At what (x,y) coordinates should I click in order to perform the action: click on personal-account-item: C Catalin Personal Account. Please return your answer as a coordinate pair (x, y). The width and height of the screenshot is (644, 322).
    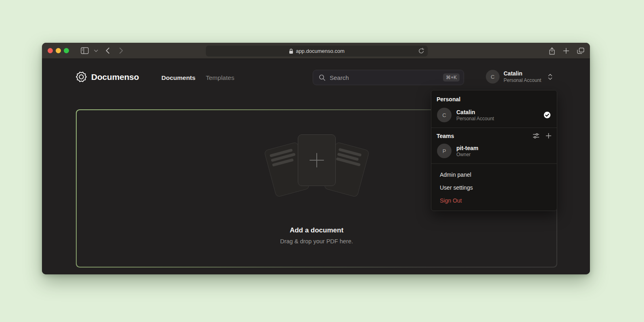
    Looking at the image, I should click on (494, 115).